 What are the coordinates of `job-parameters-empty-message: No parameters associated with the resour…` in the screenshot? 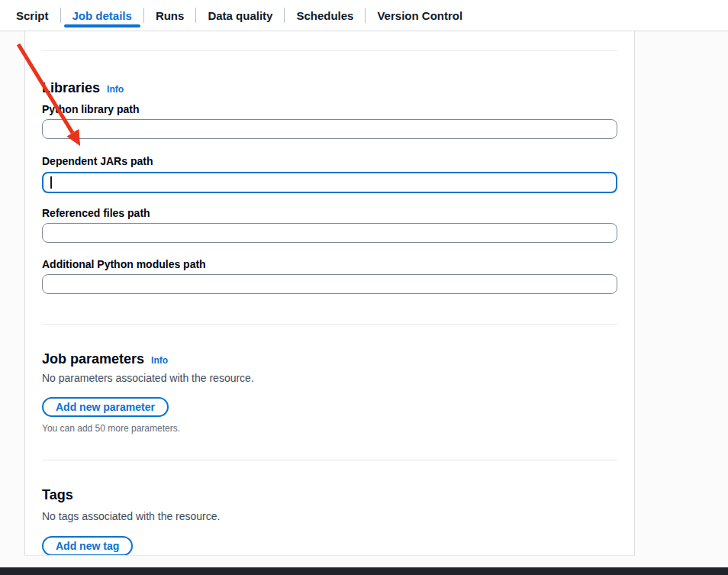 It's located at (330, 378).